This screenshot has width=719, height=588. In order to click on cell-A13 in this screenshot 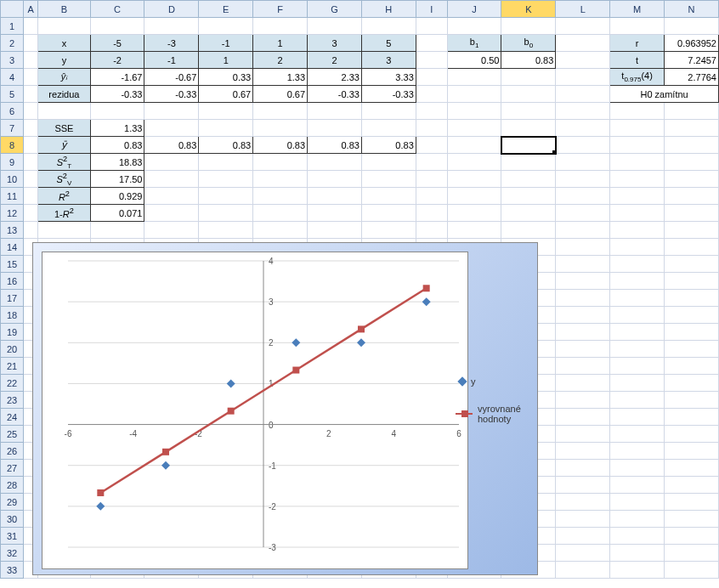, I will do `click(31, 230)`.